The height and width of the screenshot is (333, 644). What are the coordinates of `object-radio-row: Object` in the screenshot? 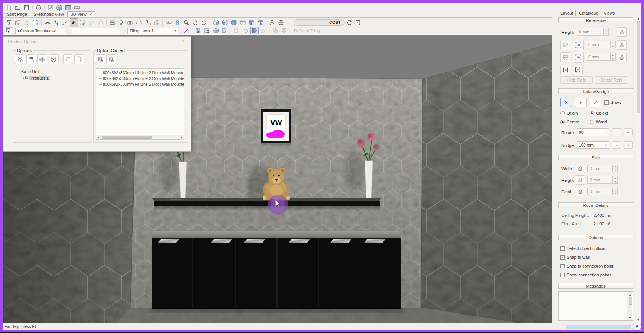 It's located at (599, 113).